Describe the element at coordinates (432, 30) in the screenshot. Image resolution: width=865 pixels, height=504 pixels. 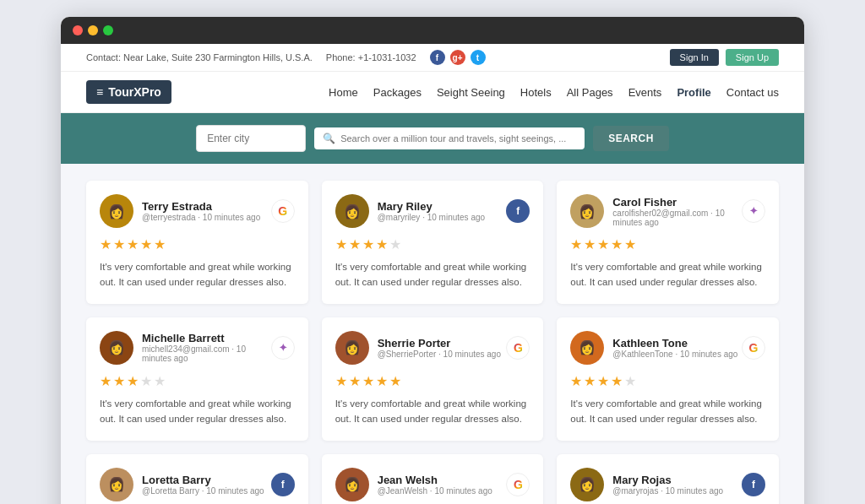
I see `browser-chrome` at that location.